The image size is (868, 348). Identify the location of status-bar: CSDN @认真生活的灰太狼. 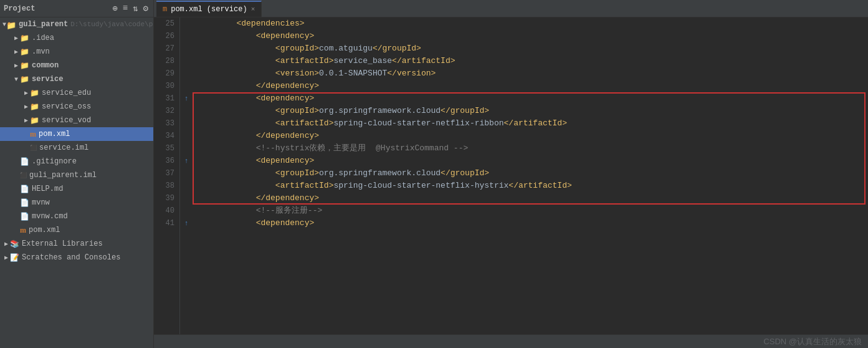
(511, 341).